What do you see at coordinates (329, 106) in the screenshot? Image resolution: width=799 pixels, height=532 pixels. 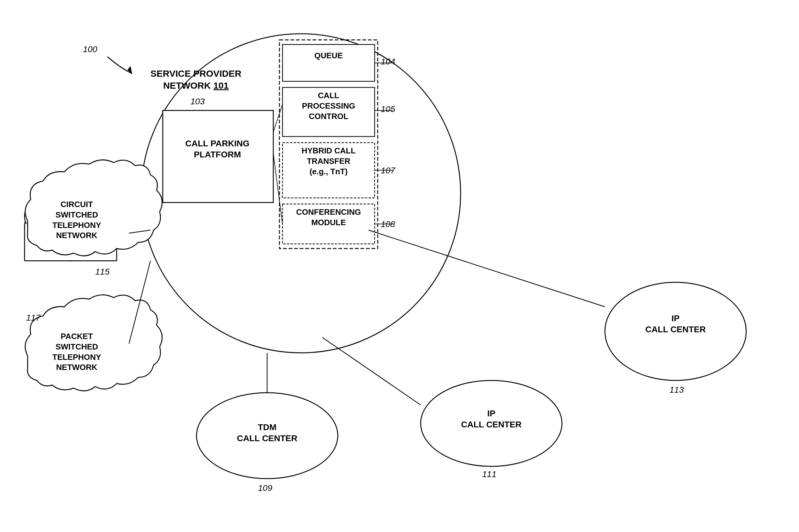 I see `call-processing-control-label: CALLPROCESSINGCONTROL` at bounding box center [329, 106].